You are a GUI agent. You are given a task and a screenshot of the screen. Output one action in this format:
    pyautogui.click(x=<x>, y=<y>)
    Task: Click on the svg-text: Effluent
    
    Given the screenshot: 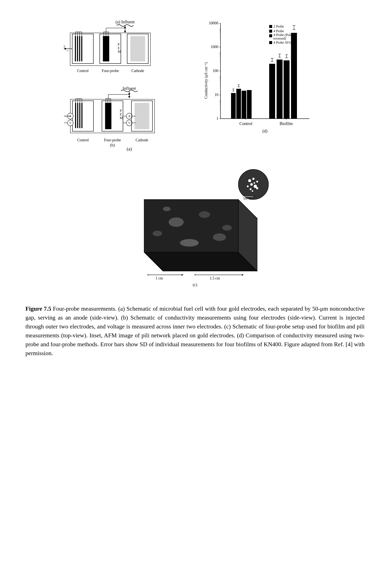 What is the action you would take?
    pyautogui.click(x=64, y=46)
    